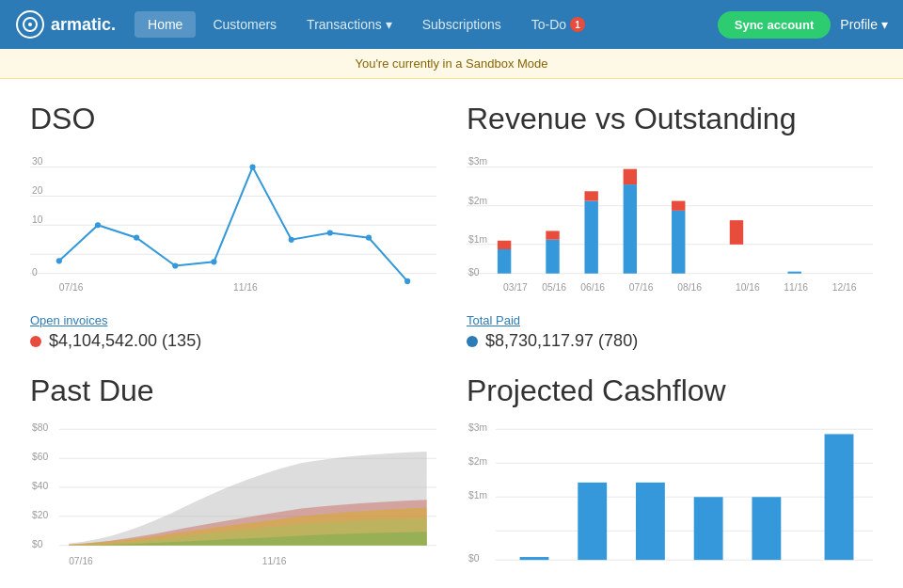 This screenshot has width=903, height=588. Describe the element at coordinates (472, 342) in the screenshot. I see `revenue-dot` at that location.